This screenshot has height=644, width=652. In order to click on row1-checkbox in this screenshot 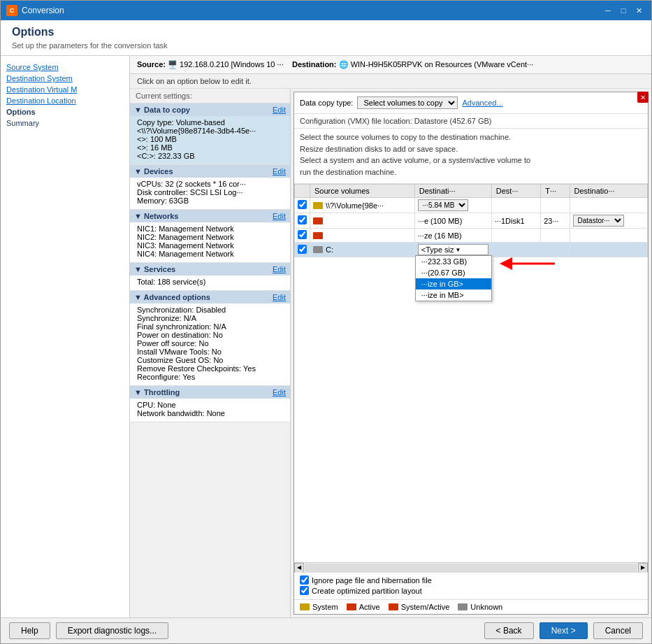, I will do `click(302, 204)`.